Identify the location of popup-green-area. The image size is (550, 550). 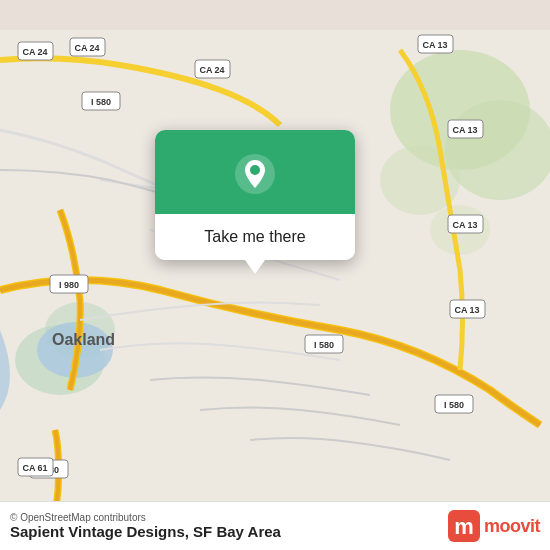
(255, 172).